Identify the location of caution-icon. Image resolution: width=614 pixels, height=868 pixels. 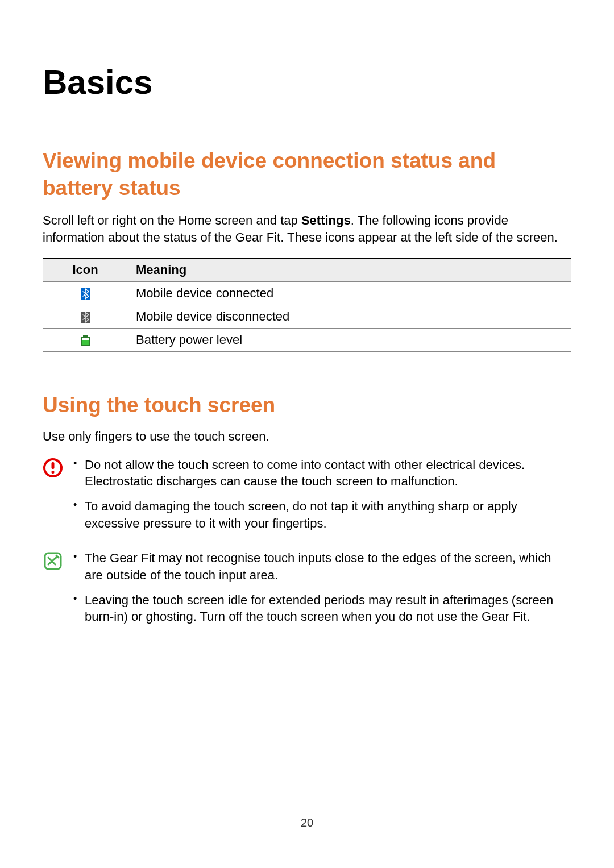
(57, 468).